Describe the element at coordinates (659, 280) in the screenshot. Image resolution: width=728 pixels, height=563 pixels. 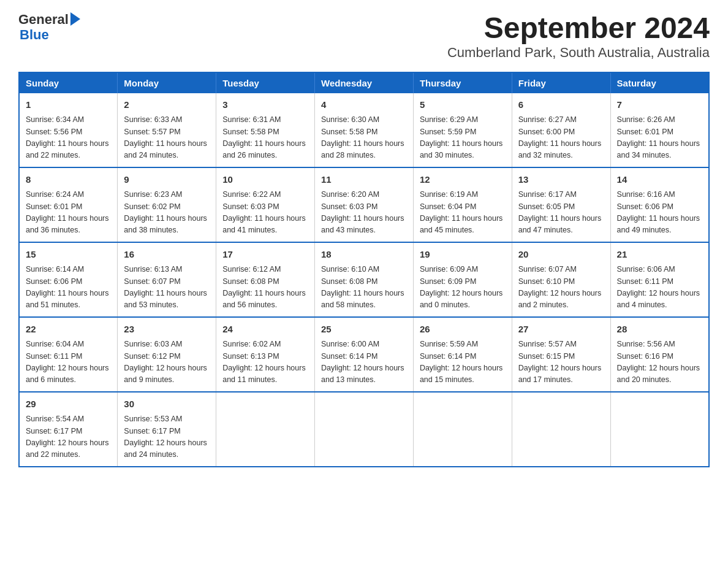
I see `calendar-cell: 21Sunrise: 6:06 AMSunset: 6:11 PMDayligh…` at that location.